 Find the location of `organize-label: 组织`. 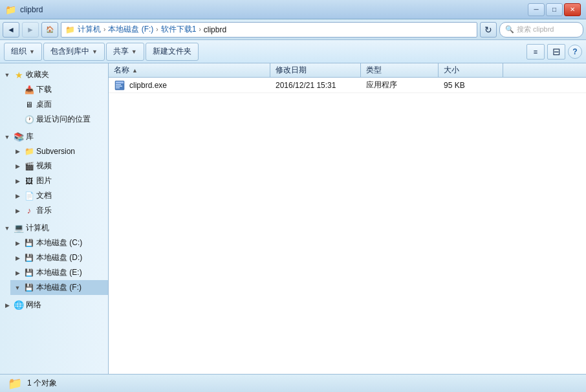

organize-label: 组织 is located at coordinates (19, 52).